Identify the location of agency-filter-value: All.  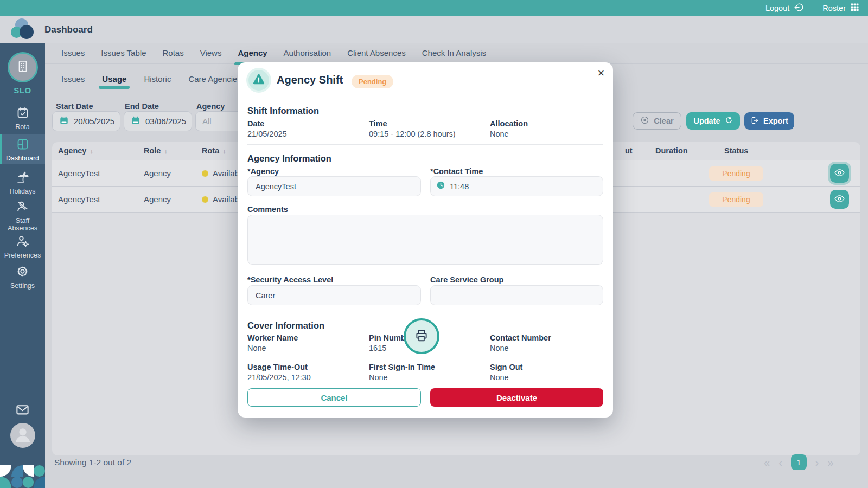
(207, 121).